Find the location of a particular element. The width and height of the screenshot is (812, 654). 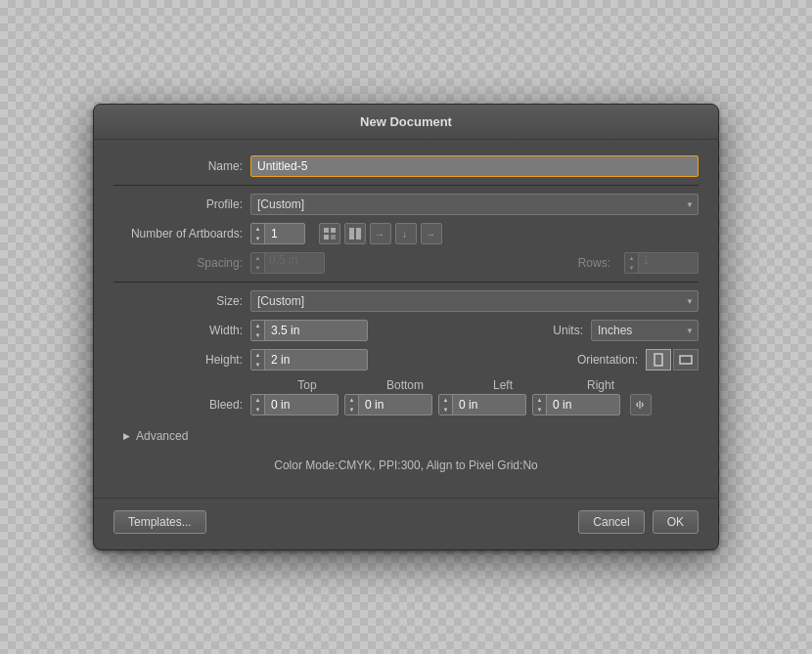

grid-by-row-icon is located at coordinates (330, 234).